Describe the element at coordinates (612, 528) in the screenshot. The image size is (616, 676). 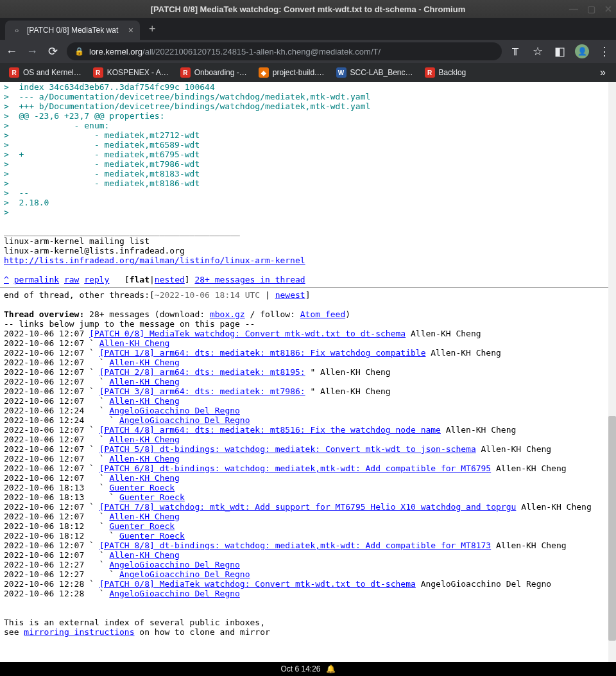
I see `scrollbar-thumb` at that location.